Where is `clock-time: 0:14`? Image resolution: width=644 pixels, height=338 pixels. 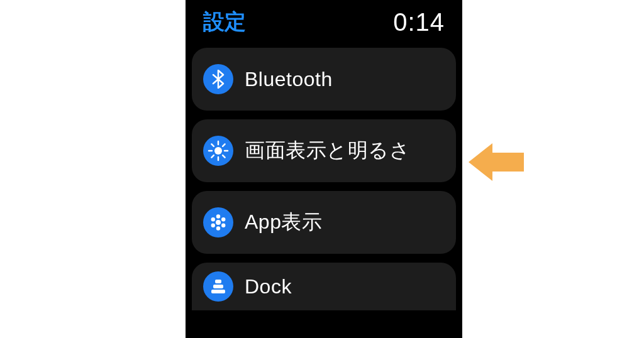
clock-time: 0:14 is located at coordinates (419, 23).